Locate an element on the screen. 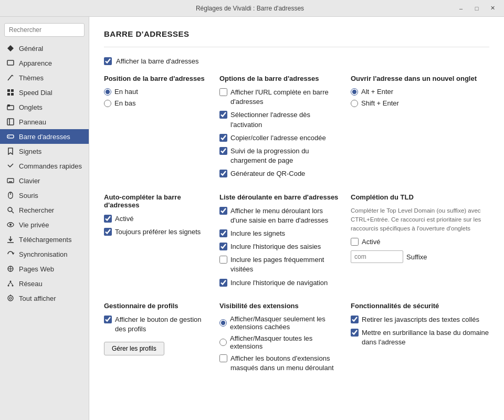 The image size is (504, 420). sidebar-item-apparence: Apparence is located at coordinates (44, 63).